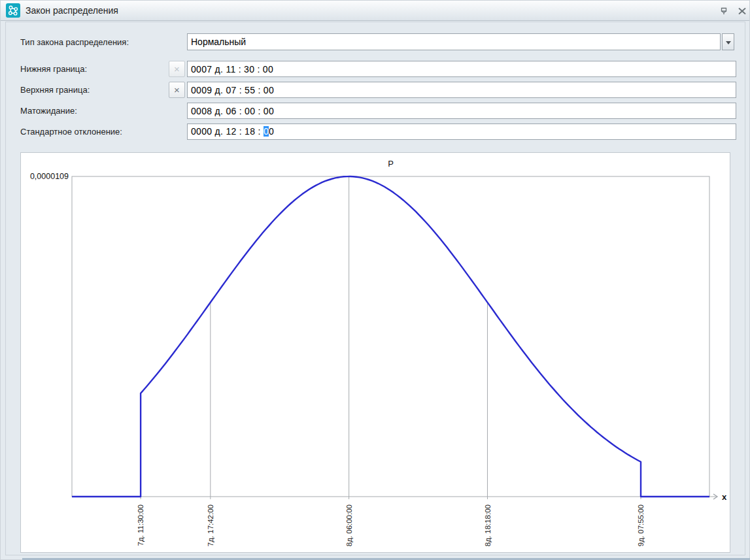 The height and width of the screenshot is (560, 750). What do you see at coordinates (462, 90) in the screenshot?
I see `upper-bound-input` at bounding box center [462, 90].